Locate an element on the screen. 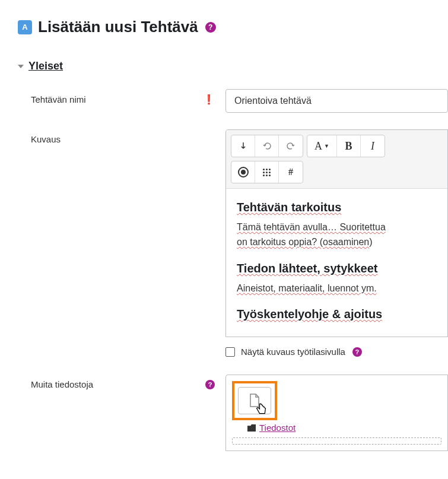 Image resolution: width=448 pixels, height=479 pixels. editor-heading-3: Työskentelyohje & ajoitus is located at coordinates (310, 314).